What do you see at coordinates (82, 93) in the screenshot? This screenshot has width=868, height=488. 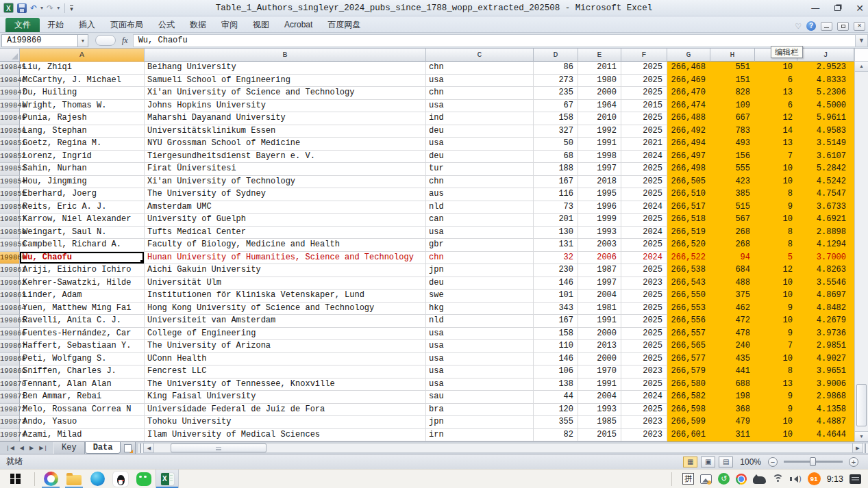 I see `cell-A: Du, Huiling` at bounding box center [82, 93].